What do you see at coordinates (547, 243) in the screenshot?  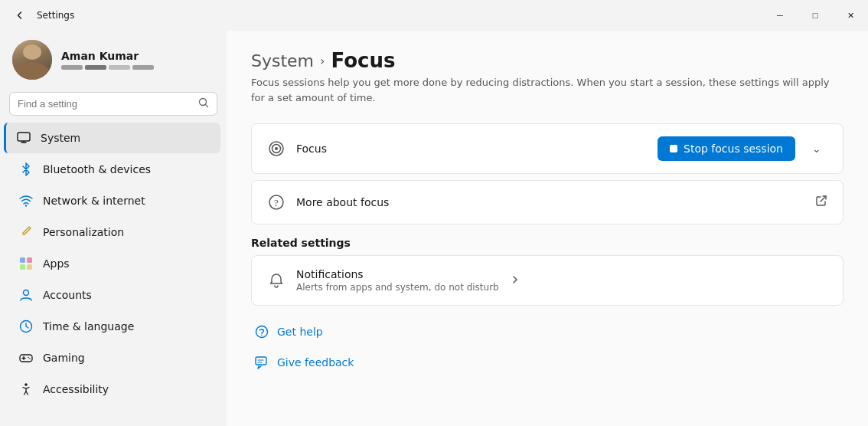 I see `related-settings-label: Related settings` at bounding box center [547, 243].